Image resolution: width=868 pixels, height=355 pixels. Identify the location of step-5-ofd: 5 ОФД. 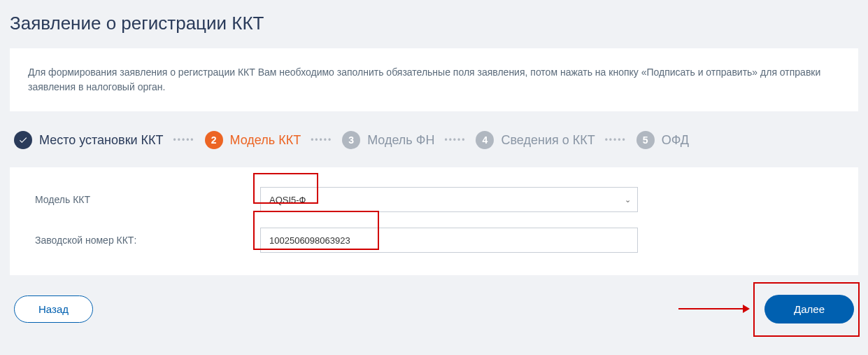
(663, 140).